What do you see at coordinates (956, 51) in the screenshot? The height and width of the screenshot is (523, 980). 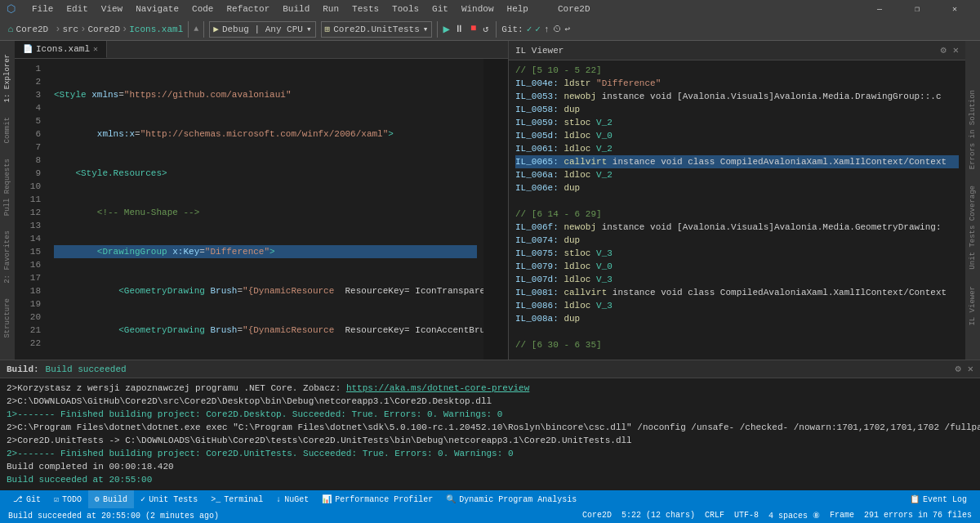 I see `il-close-icon: ✕` at bounding box center [956, 51].